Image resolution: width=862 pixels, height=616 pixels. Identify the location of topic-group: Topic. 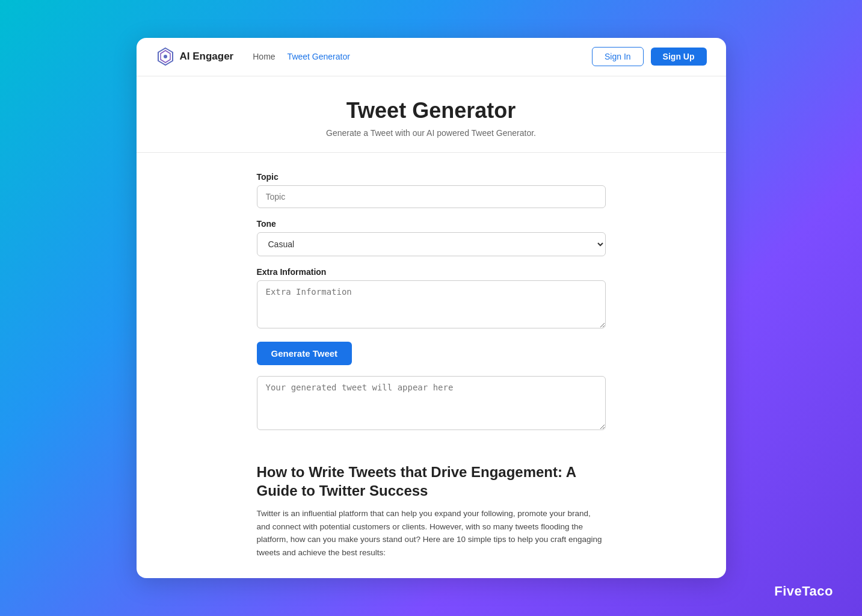
(431, 190).